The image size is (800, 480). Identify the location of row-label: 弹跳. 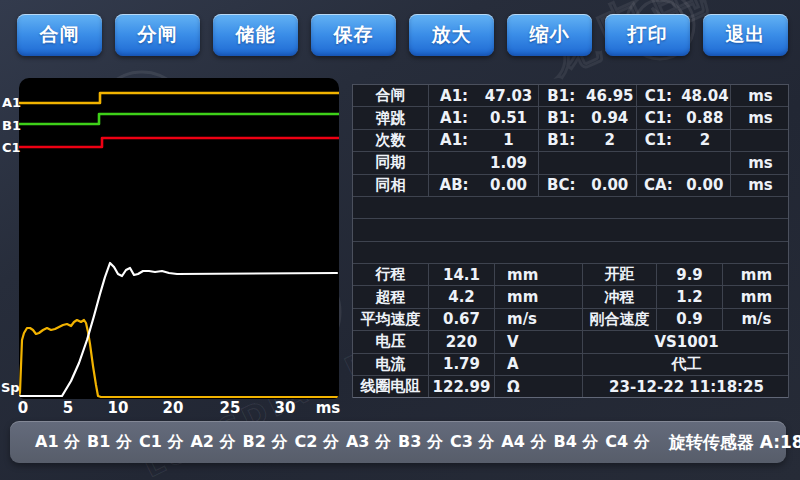
(391, 118).